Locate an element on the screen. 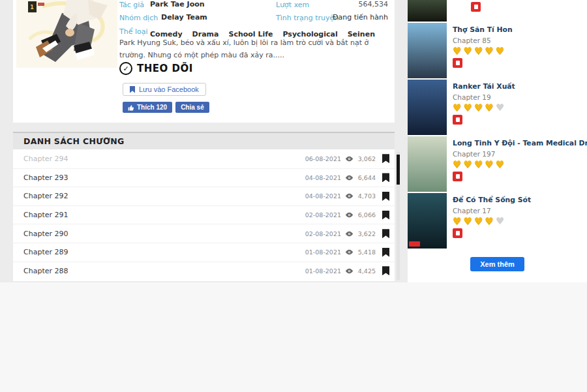 This screenshot has height=392, width=587. chapter-date: 04-08-2021 is located at coordinates (324, 196).